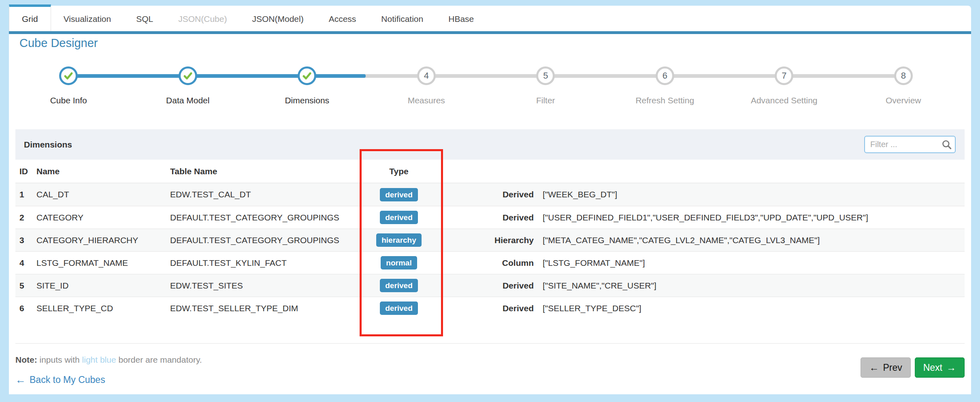 Image resolution: width=980 pixels, height=402 pixels. What do you see at coordinates (58, 43) in the screenshot?
I see `page-title: Cube Designer` at bounding box center [58, 43].